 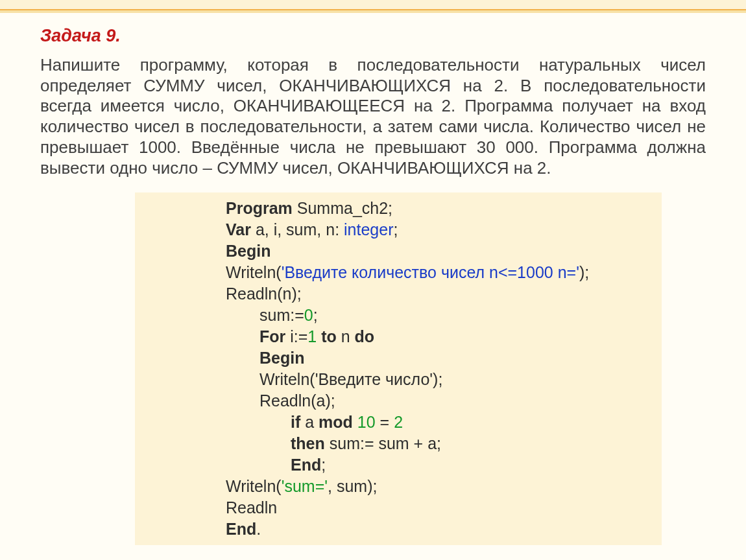 What do you see at coordinates (305, 486) in the screenshot?
I see `string-literal: 'sum='` at bounding box center [305, 486].